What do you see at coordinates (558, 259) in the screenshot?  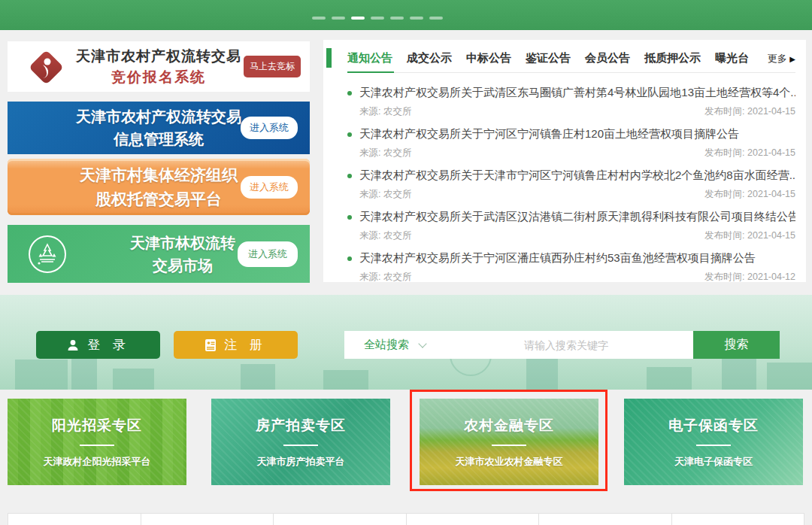 I see `announcement-title: 天津农村产权交易所关于宁河区潘庄镇西孙庄村约53亩鱼池经营权项目摘牌公告` at bounding box center [558, 259].